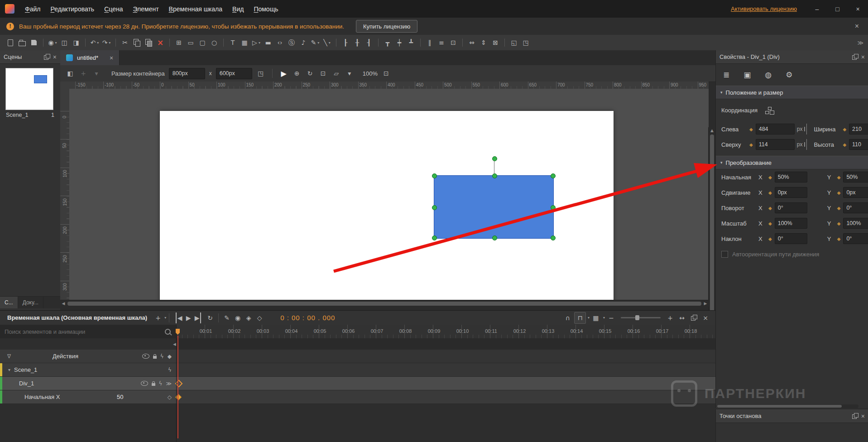 The width and height of the screenshot is (868, 442). I want to click on timeline-row-div: Div_1 ϟ ≫, so click(358, 384).